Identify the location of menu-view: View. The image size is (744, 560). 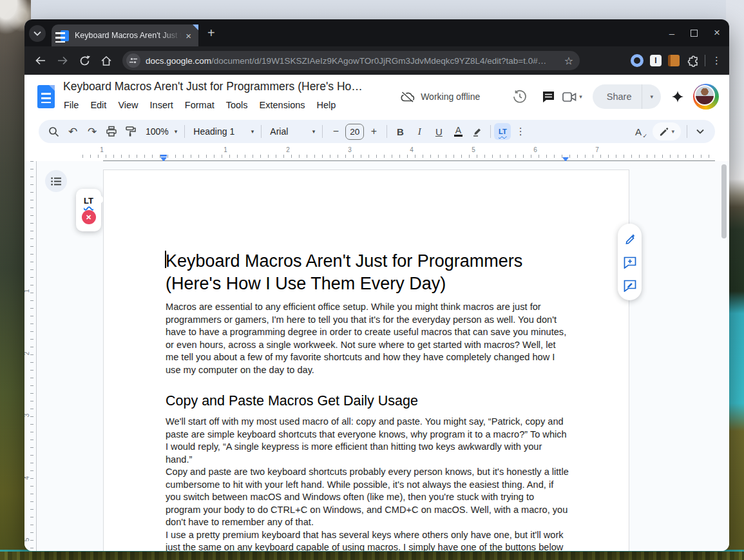
(128, 105).